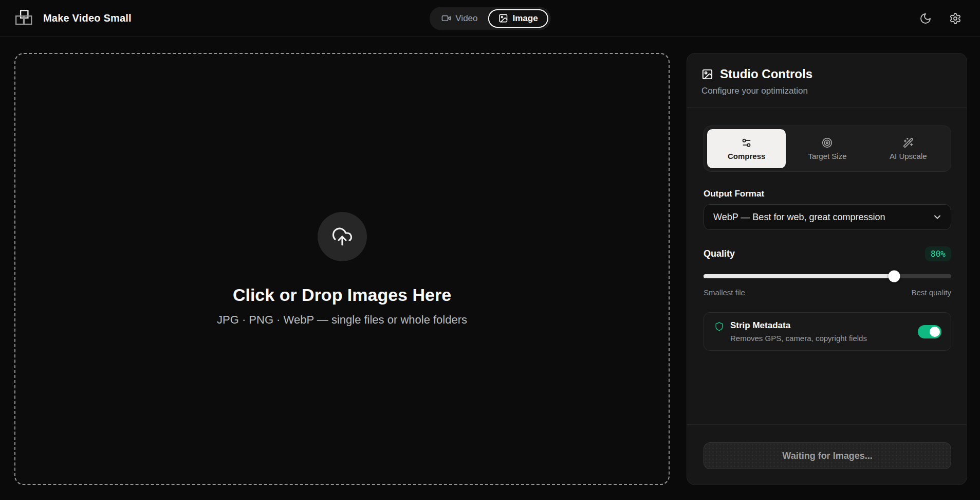 The height and width of the screenshot is (500, 980). Describe the element at coordinates (940, 19) in the screenshot. I see `top-bar-actions` at that location.